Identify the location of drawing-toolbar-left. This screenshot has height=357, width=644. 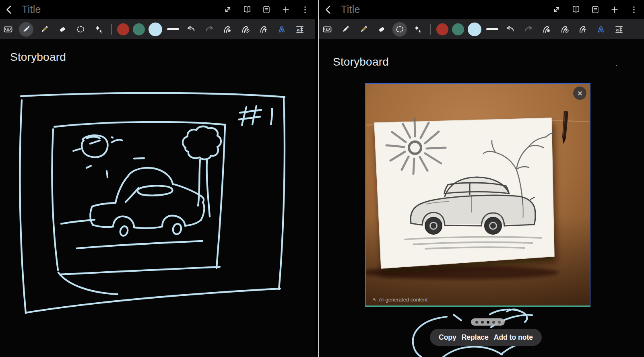
(158, 29).